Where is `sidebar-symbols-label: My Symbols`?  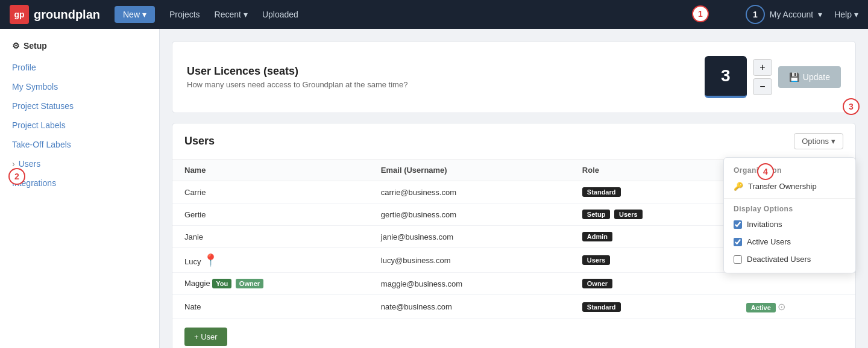 sidebar-symbols-label: My Symbols is located at coordinates (35, 87).